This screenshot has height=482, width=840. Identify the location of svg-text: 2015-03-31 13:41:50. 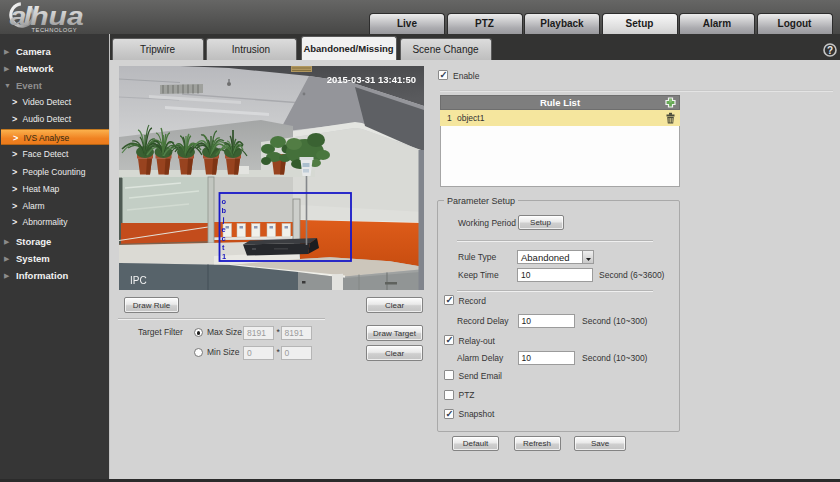
(372, 80).